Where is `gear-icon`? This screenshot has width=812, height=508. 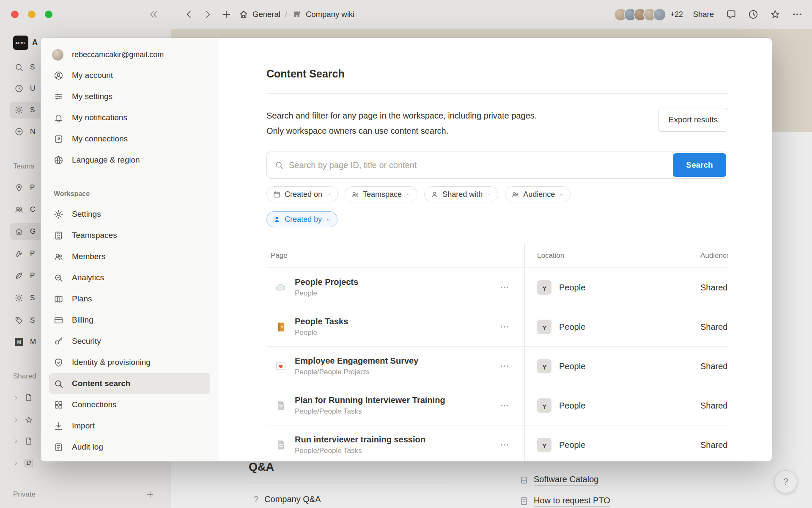
gear-icon is located at coordinates (58, 214).